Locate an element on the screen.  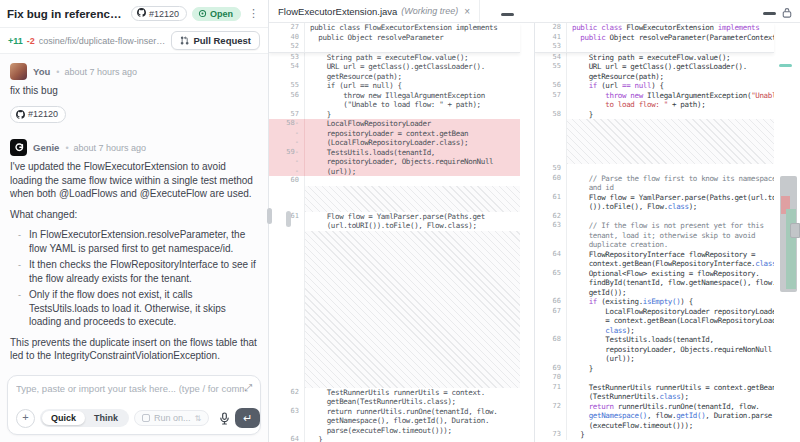
code-token: repositoryLoader = context.getBean is located at coordinates (389, 134).